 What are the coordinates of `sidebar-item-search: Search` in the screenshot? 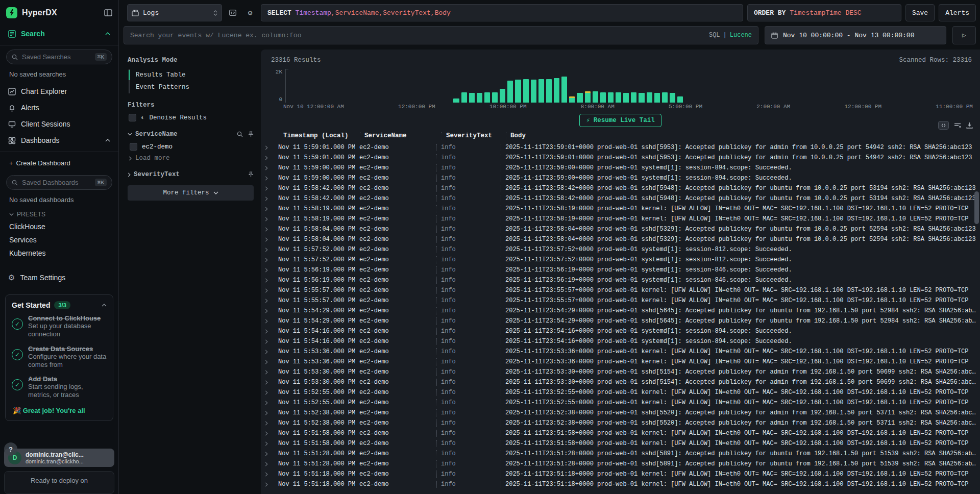 It's located at (59, 34).